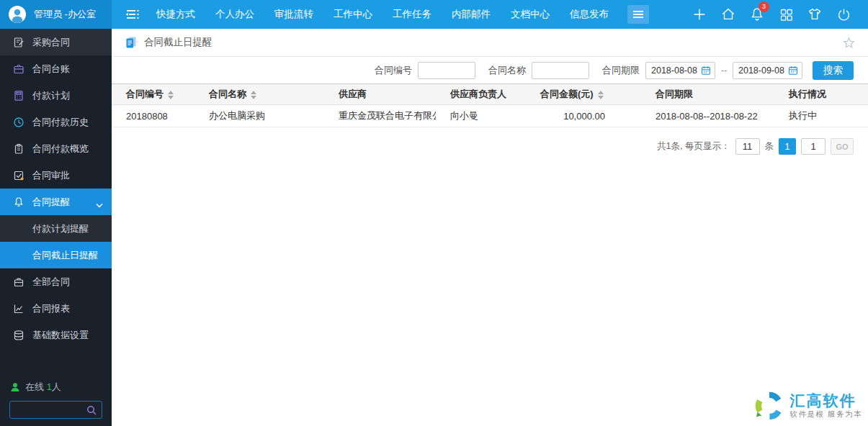 The height and width of the screenshot is (426, 868). I want to click on online-label: 在线 1人, so click(43, 387).